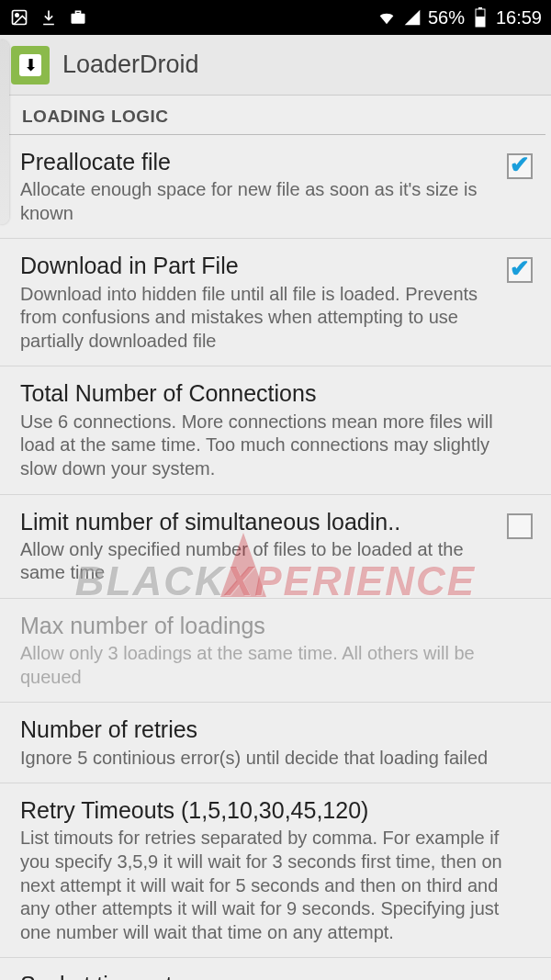 The image size is (551, 980). I want to click on setting-summary: Download into hidden file until all file…, so click(258, 318).